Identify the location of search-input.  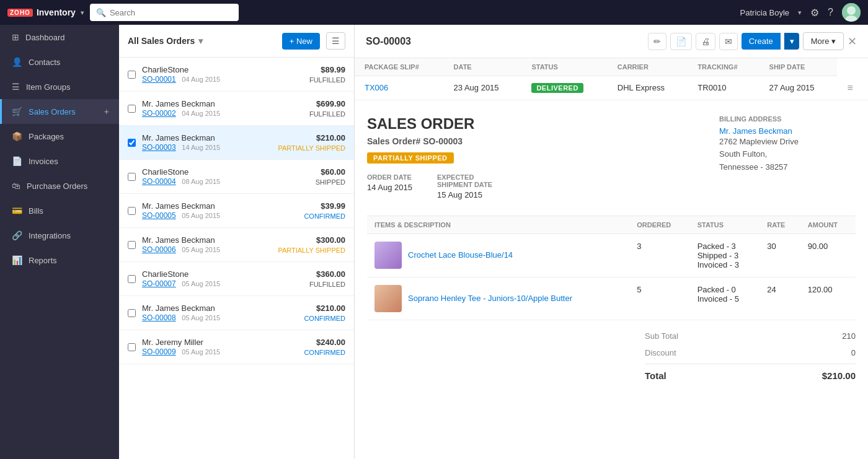
(171, 12).